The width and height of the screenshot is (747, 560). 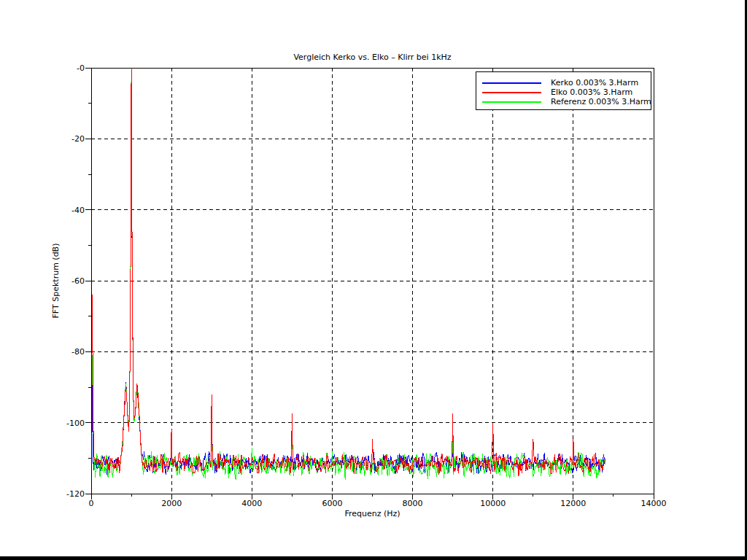 I want to click on x-tick-label-10000: 10000, so click(x=493, y=503).